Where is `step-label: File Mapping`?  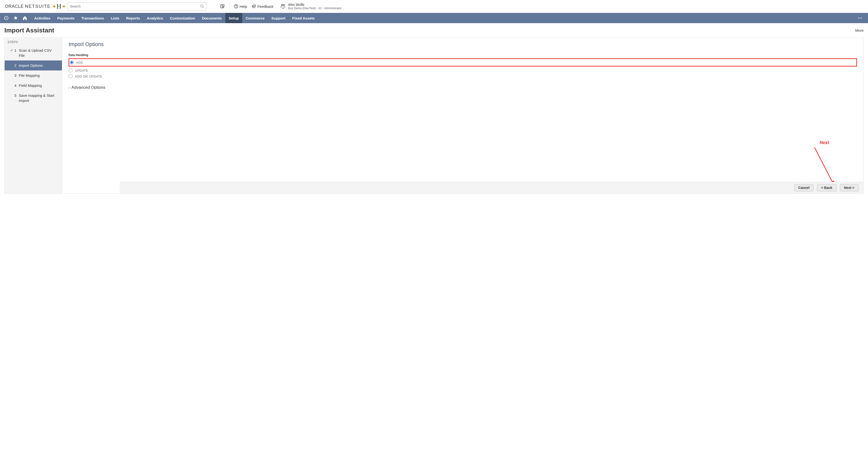 step-label: File Mapping is located at coordinates (39, 75).